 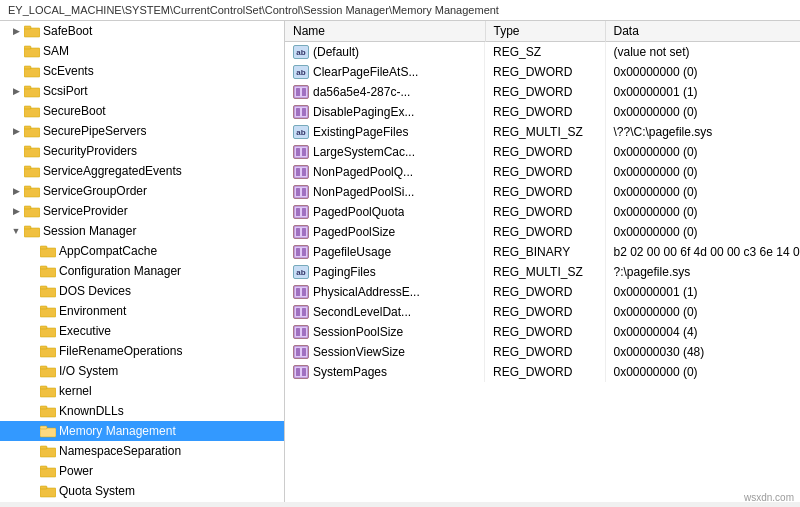 What do you see at coordinates (142, 31) in the screenshot?
I see `tree-item-safeboot: ▶ SafeBoot` at bounding box center [142, 31].